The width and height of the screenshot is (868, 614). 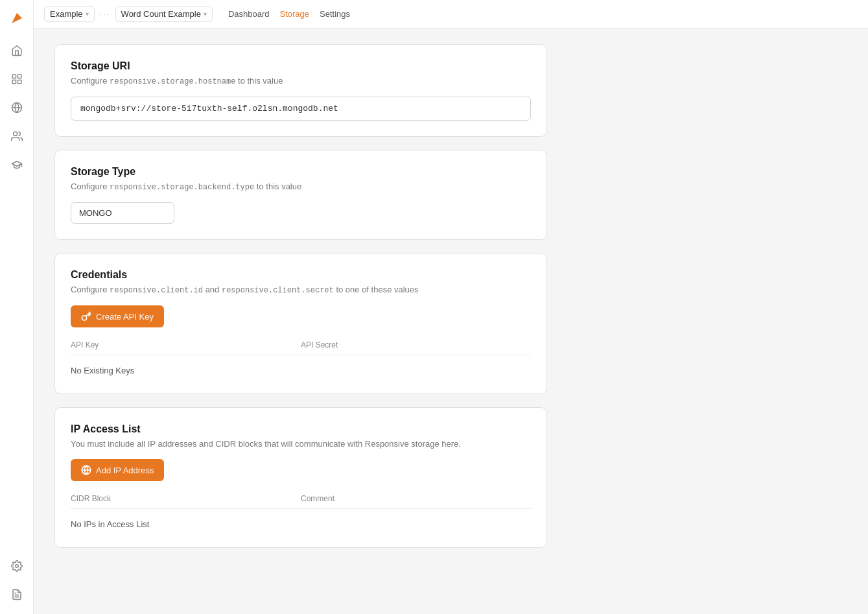 What do you see at coordinates (301, 187) in the screenshot?
I see `storage-type-subtitle: Configure responsive.storage.backend.typ…` at bounding box center [301, 187].